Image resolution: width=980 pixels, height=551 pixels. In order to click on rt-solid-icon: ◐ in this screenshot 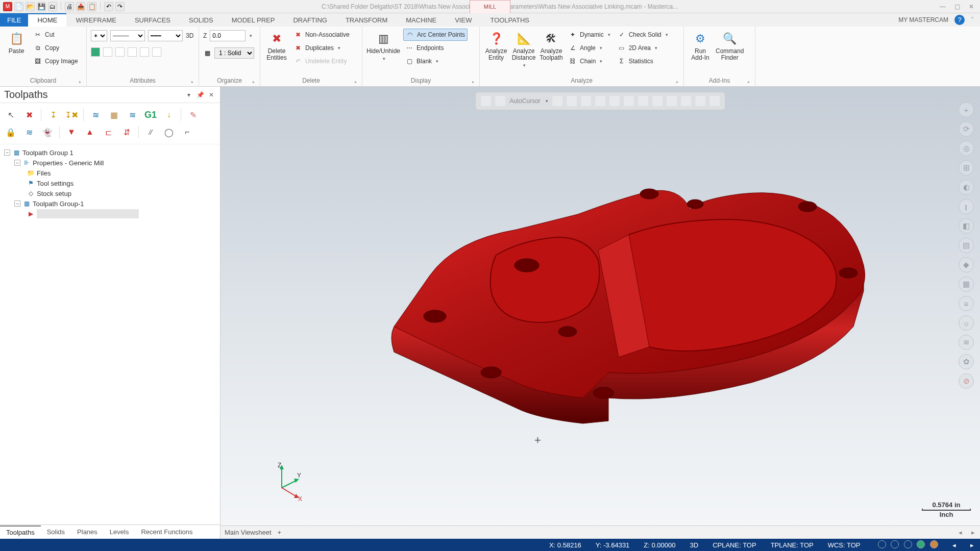, I will do `click(966, 187)`.